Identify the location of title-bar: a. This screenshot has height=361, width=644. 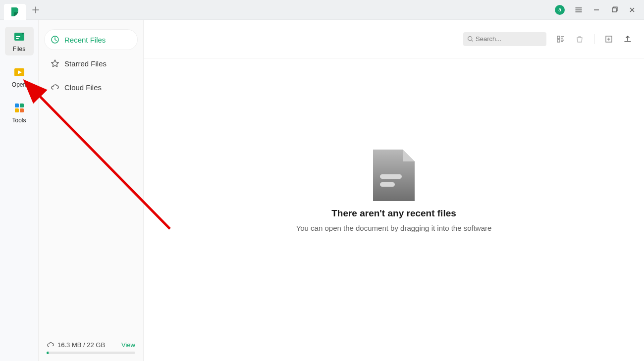
(322, 10).